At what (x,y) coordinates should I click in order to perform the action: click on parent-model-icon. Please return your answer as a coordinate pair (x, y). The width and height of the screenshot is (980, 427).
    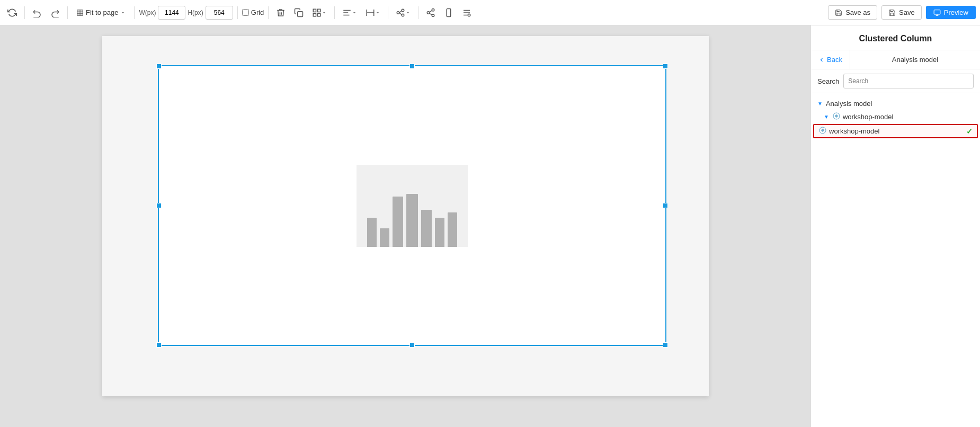
    Looking at the image, I should click on (836, 117).